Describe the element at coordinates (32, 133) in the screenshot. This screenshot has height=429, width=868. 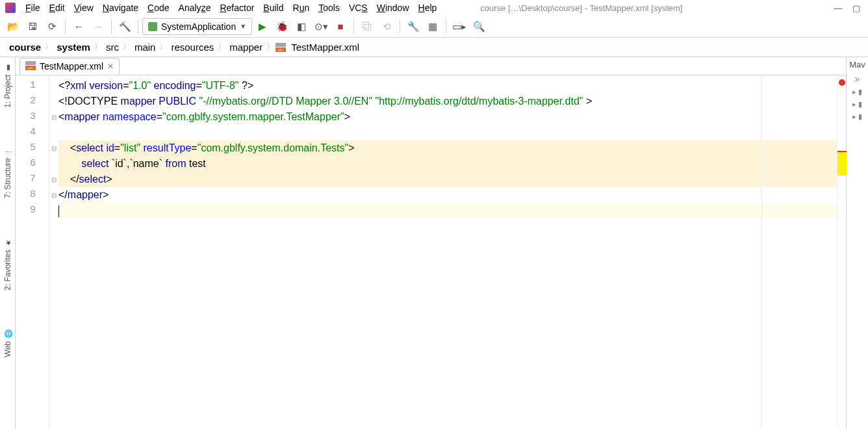
I see `line-number: 4` at that location.